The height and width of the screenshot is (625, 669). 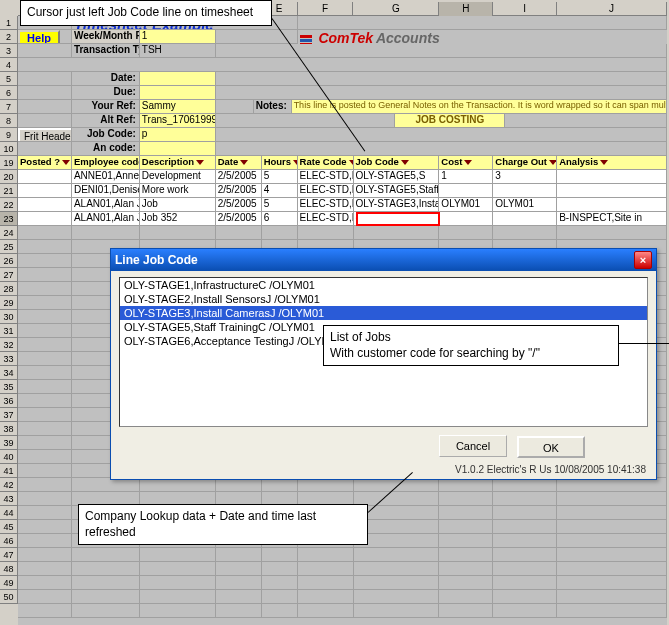 I want to click on list-item: OLY-STAGE3,Install CamerasJ /OLYM01, so click(x=384, y=313).